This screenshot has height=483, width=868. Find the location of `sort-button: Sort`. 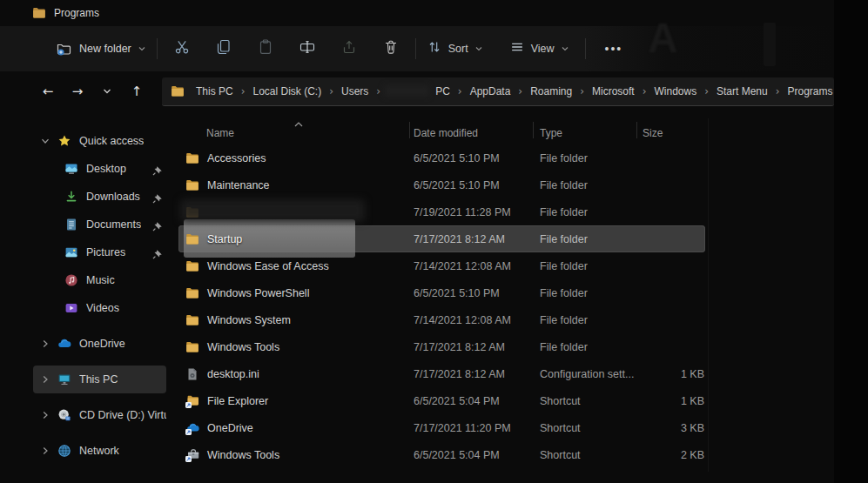

sort-button: Sort is located at coordinates (454, 49).